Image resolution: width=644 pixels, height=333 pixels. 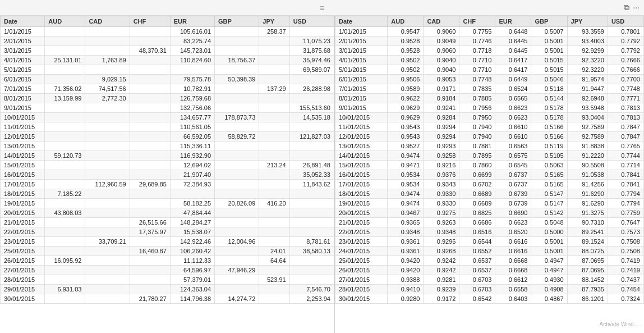 I want to click on left-cell-r19-c5, so click(x=237, y=213).